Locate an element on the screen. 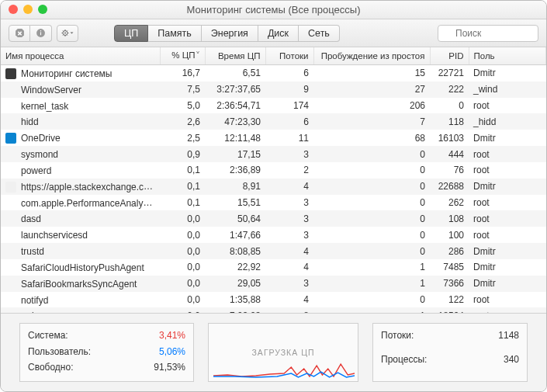  process-name: OneDrive is located at coordinates (40, 138).